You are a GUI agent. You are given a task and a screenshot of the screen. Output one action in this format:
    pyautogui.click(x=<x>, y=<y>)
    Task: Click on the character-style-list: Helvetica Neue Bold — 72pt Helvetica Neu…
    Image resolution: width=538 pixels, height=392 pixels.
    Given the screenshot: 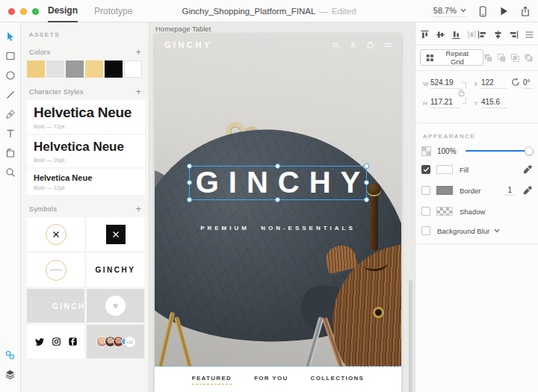 What is the action you would take?
    pyautogui.click(x=85, y=148)
    